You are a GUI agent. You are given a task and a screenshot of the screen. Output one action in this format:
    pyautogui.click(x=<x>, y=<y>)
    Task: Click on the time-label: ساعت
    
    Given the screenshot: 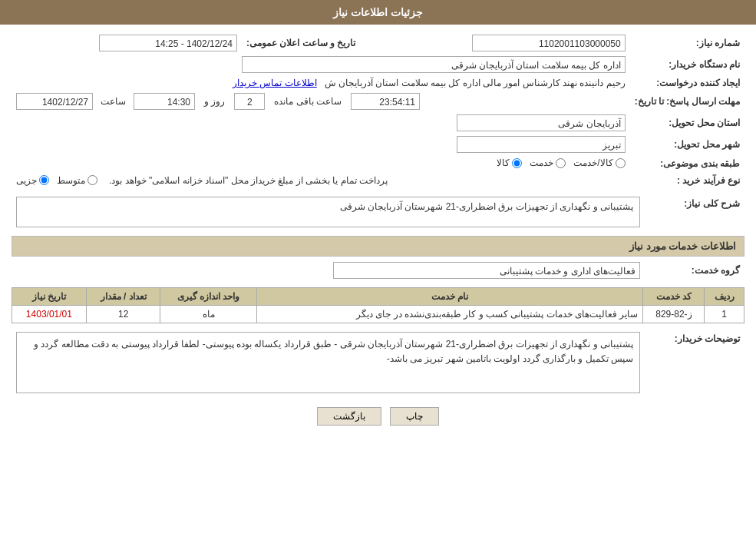 What is the action you would take?
    pyautogui.click(x=114, y=101)
    